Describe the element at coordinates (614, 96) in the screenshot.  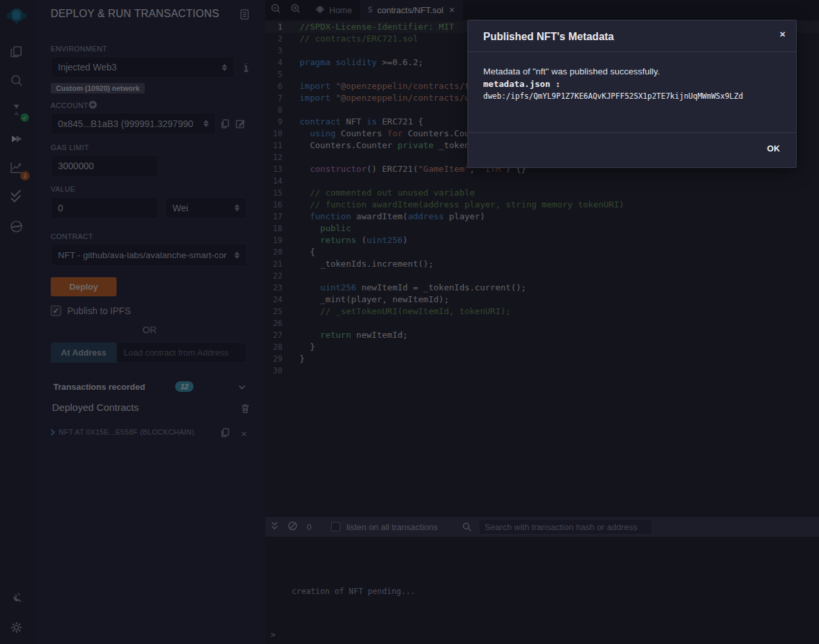
I see `ipfs-uri: dweb:/ipfs/QmYL9P1Z7KE6AQvKJPFF52SX1p2TE…` at that location.